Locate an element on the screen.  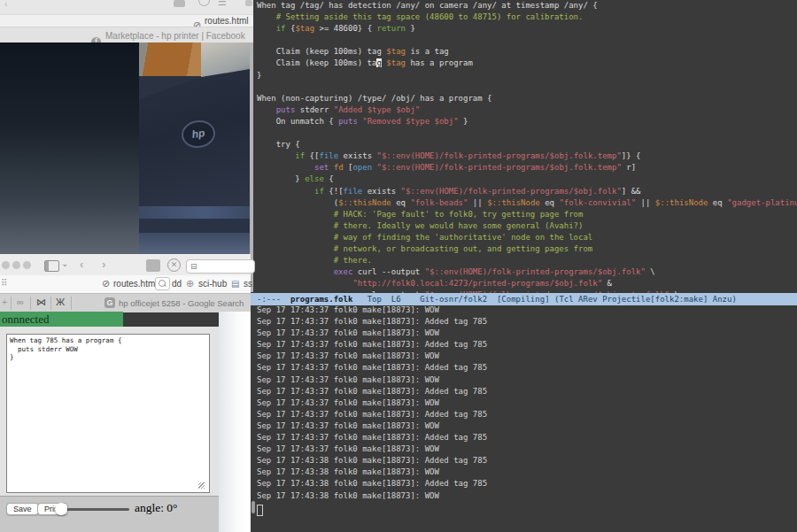
bookmarks-bar: ⠿ ⊘ routes.html dd ⊕ sci-hub ▤ ss is located at coordinates (126, 284).